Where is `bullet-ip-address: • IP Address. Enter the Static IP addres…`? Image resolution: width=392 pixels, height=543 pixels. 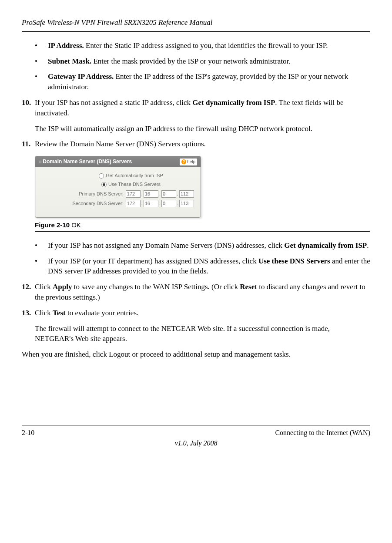 bullet-ip-address: • IP Address. Enter the Static IP addres… is located at coordinates (196, 46).